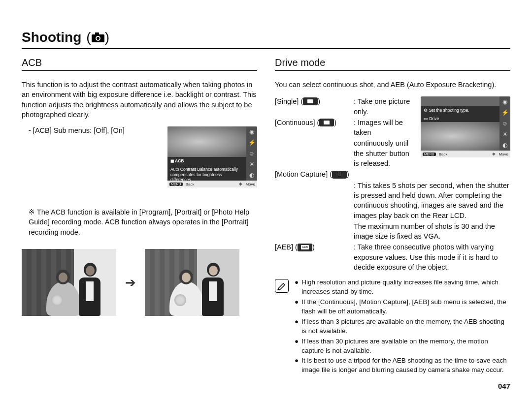 This screenshot has height=401, width=532. Describe the element at coordinates (466, 127) in the screenshot. I see `drive-lcd-preview: ⚙ Set the shooting type. ▭ Drive ◉ ⚡ ☺ ☀…` at that location.